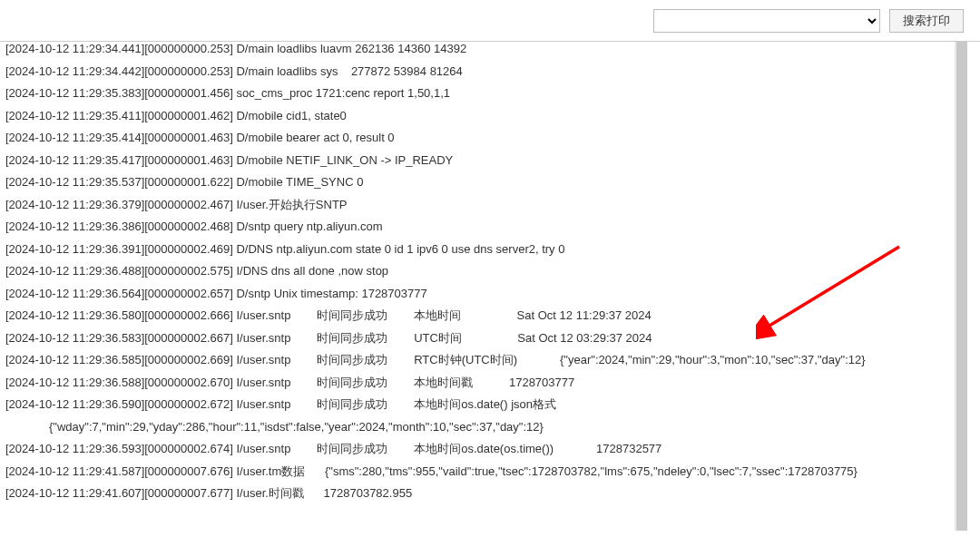 The height and width of the screenshot is (537, 980). Describe the element at coordinates (493, 205) in the screenshot. I see `log-row: [2024-10-12 11:29:36.379][000000002.467]…` at that location.